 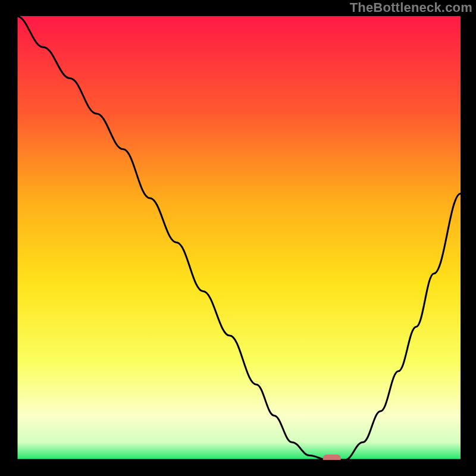 I want to click on optimal-point-marker, so click(x=332, y=459).